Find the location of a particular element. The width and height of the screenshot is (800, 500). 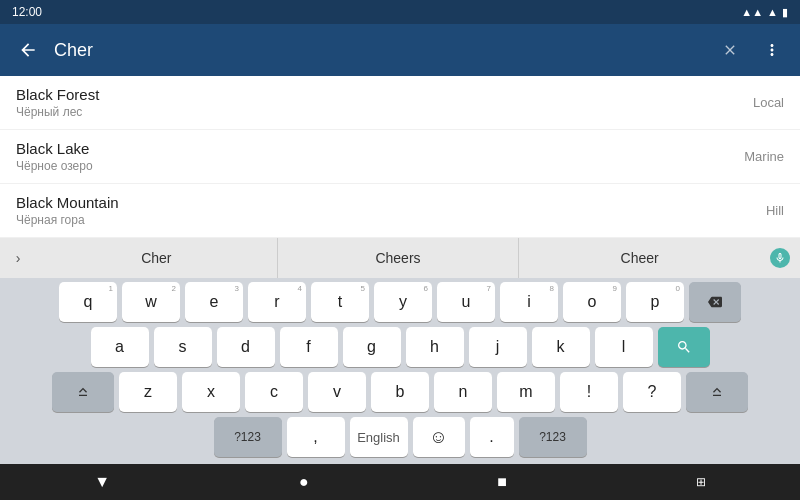

result-type-2: Hill is located at coordinates (775, 210).